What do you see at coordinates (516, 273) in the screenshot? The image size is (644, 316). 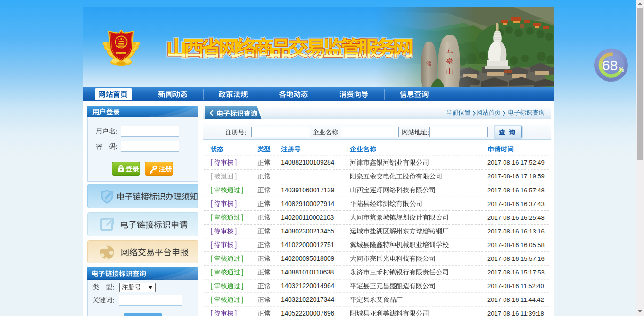 I see `svg-text: 2017-08-16 15:17:53` at bounding box center [516, 273].